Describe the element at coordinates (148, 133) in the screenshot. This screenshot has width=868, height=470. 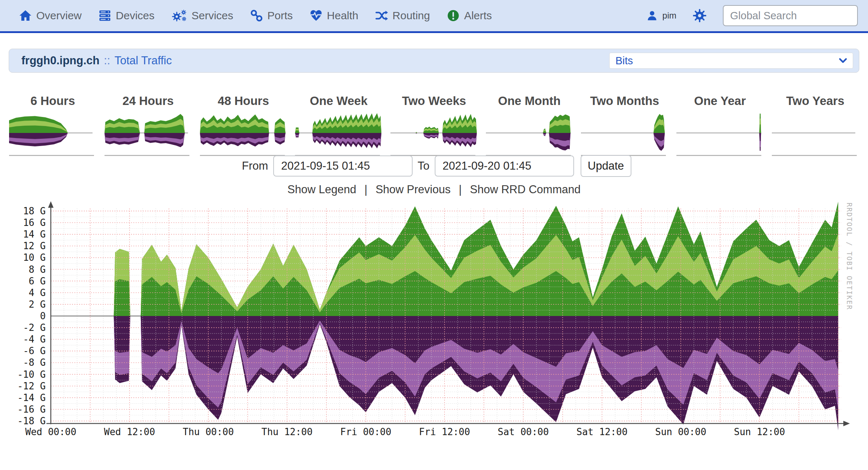
I see `thumb-graph-24-hours` at that location.